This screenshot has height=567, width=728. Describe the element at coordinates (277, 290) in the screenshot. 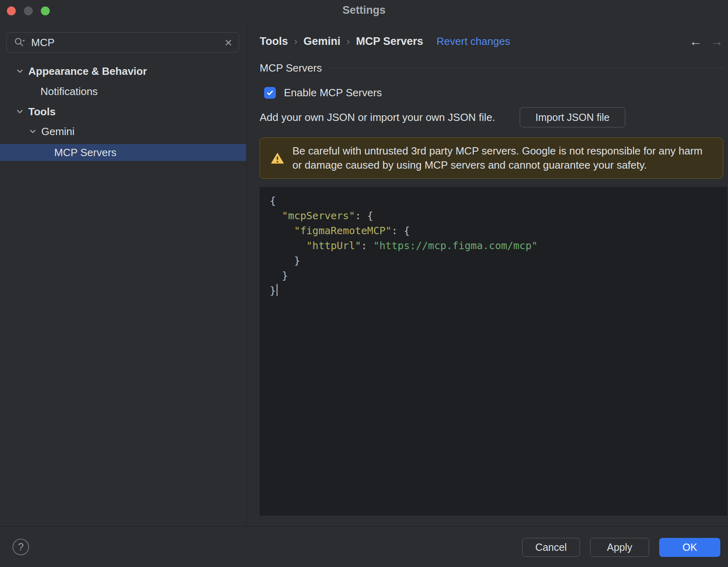

I see `text-caret` at that location.